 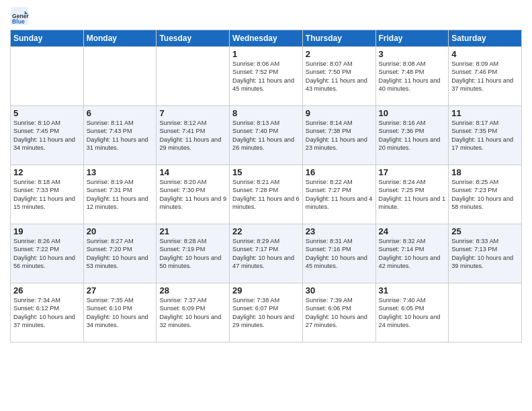 What do you see at coordinates (339, 313) in the screenshot?
I see `calendar-cell: 30Sunrise: 7:39 AMSunset: 6:06 PMDayligh…` at bounding box center [339, 313].